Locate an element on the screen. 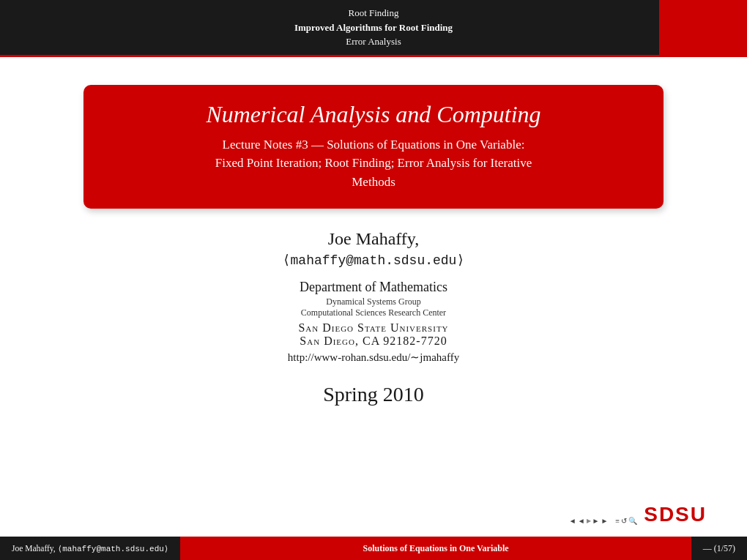  header-line3: Error Analysis is located at coordinates (374, 42).